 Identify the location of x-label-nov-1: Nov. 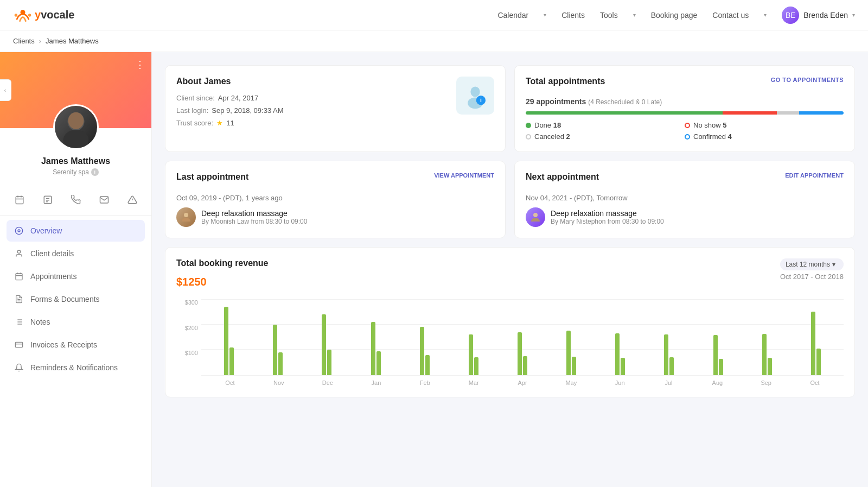
(279, 383).